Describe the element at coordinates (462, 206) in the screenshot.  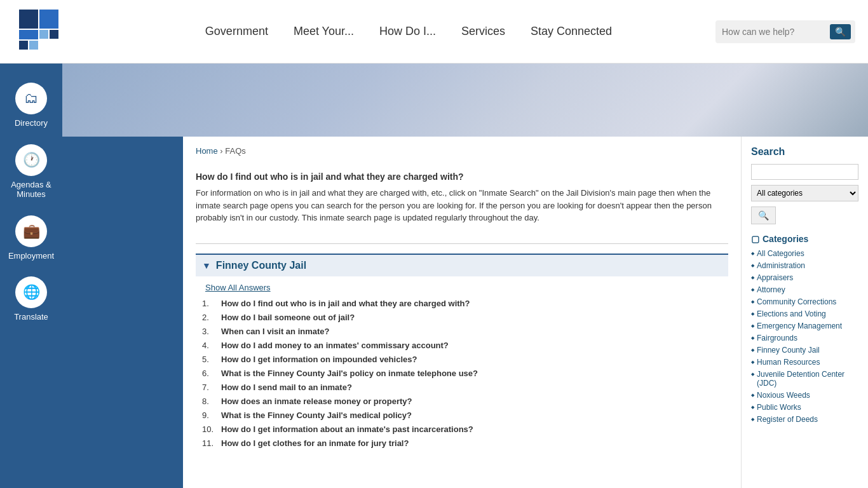
I see `intro-answer: For information on who is in jail and wh…` at that location.